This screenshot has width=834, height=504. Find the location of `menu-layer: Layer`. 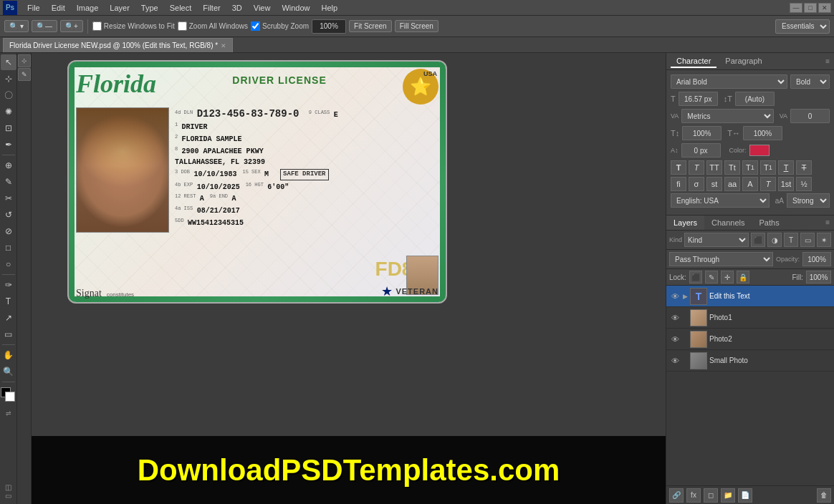

menu-layer: Layer is located at coordinates (120, 8).